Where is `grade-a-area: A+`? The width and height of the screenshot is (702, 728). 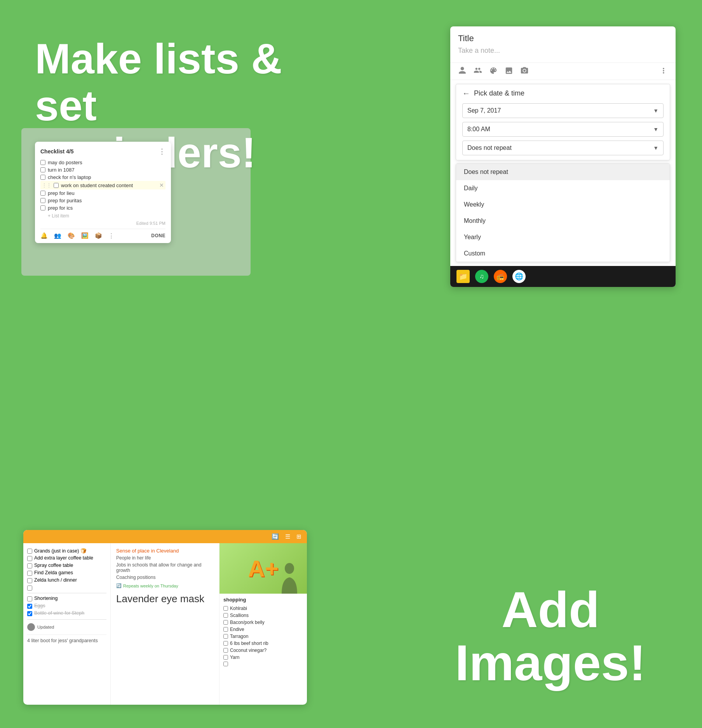 grade-a-area: A+ is located at coordinates (263, 568).